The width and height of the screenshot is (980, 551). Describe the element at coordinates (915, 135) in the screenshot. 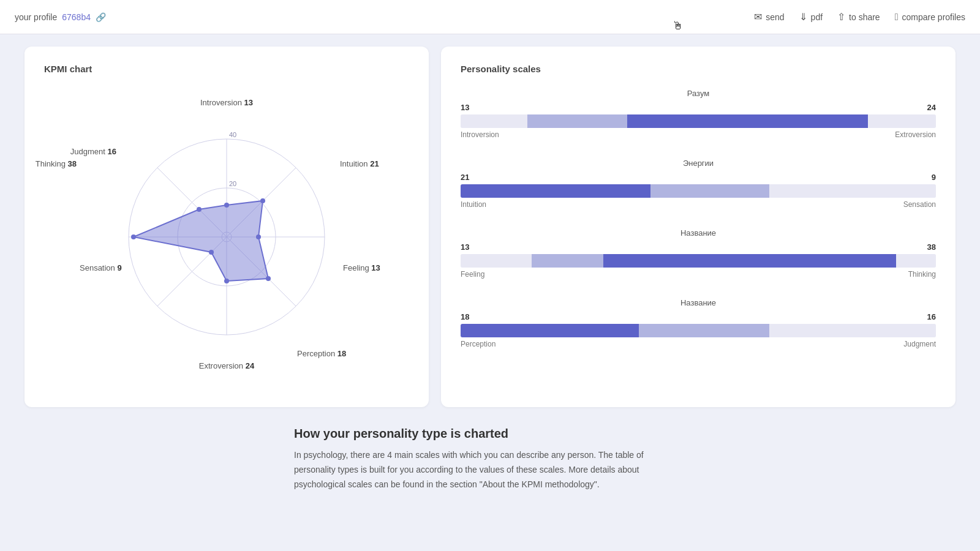

I see `scale-right-label-razum: Extroversion` at that location.